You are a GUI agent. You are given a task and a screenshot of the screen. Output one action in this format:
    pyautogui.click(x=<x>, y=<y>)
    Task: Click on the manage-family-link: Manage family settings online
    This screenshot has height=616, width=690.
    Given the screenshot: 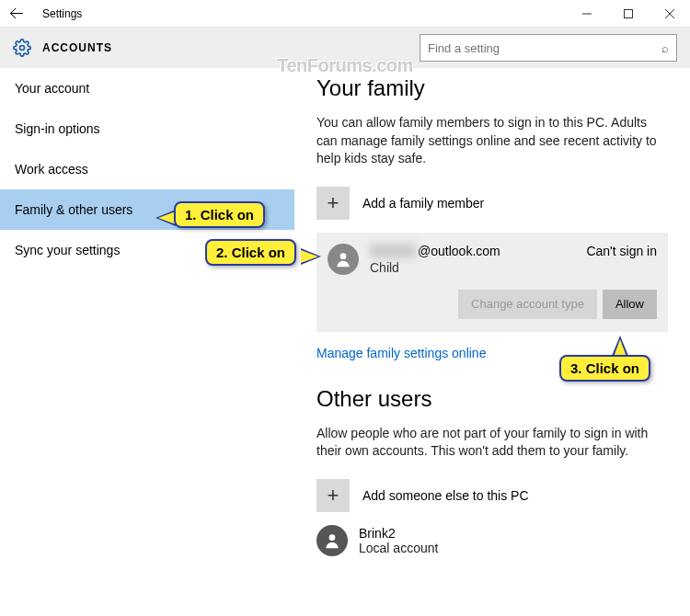 What is the action you would take?
    pyautogui.click(x=401, y=353)
    